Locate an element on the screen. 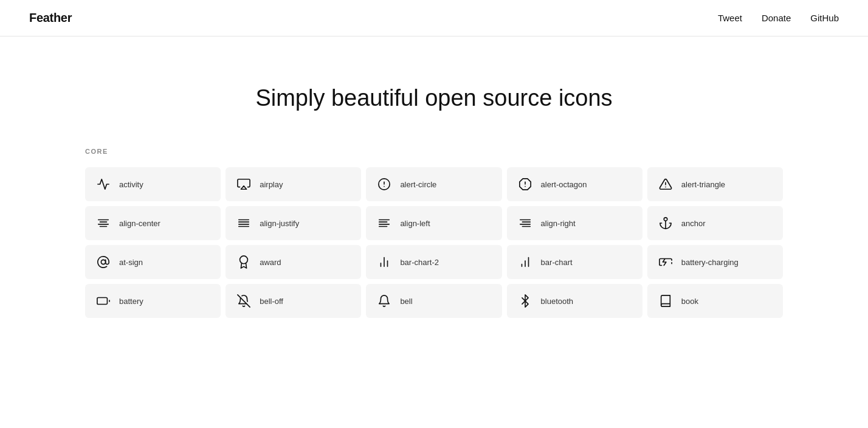  icon-item-at-sign: at-sign is located at coordinates (153, 262).